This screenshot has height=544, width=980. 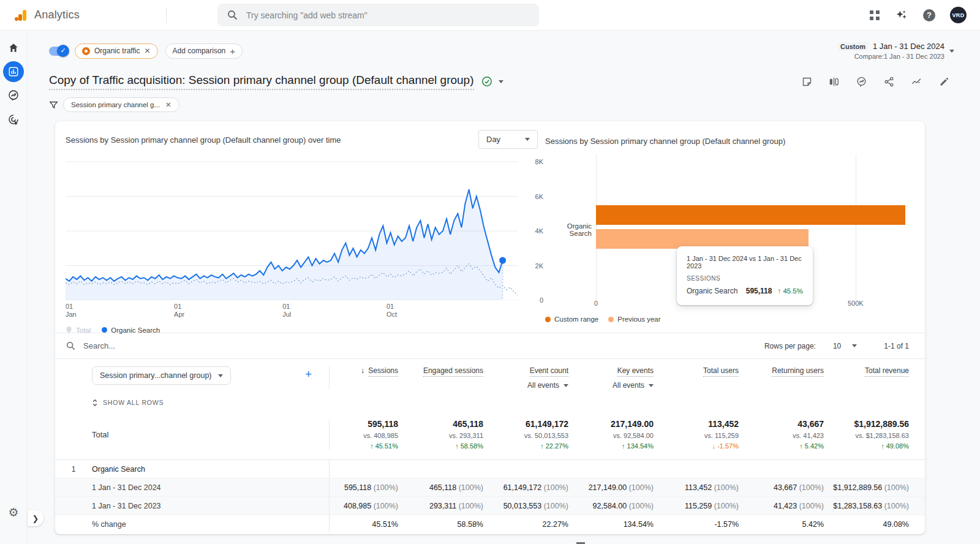 I want to click on help-icon: ?, so click(x=929, y=15).